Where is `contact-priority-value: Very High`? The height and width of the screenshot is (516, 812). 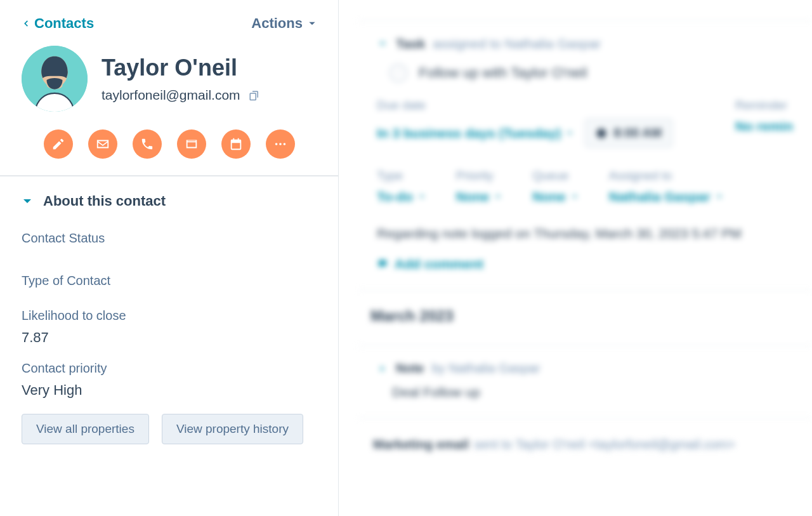
contact-priority-value: Very High is located at coordinates (169, 390).